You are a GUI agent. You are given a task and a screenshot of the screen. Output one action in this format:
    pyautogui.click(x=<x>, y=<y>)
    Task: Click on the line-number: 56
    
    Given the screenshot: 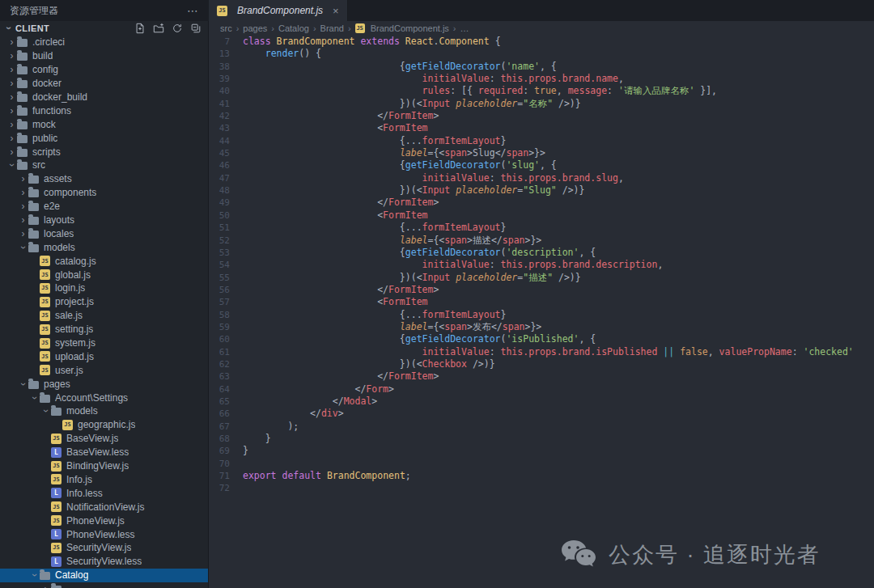 What is the action you would take?
    pyautogui.click(x=219, y=290)
    